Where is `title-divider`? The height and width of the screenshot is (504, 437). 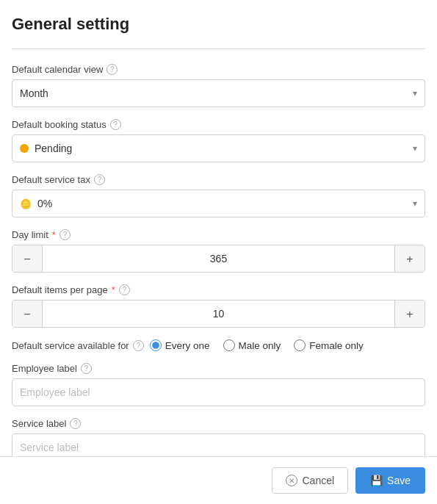
title-divider is located at coordinates (219, 48).